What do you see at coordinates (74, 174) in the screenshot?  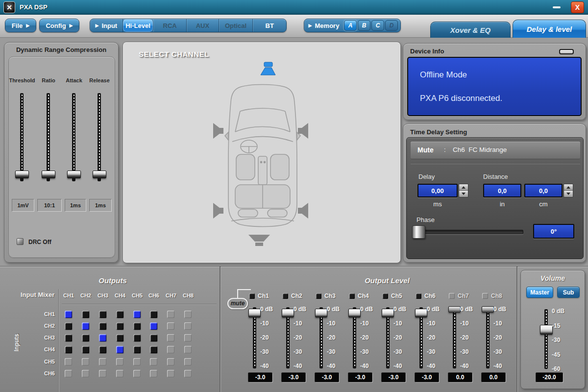 I see `attack-thumb` at bounding box center [74, 174].